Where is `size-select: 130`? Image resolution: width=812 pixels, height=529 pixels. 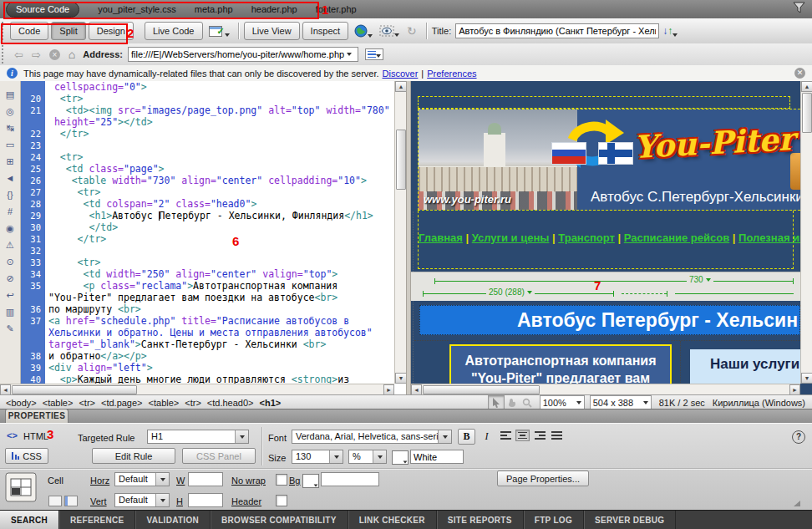 size-select: 130 is located at coordinates (317, 456).